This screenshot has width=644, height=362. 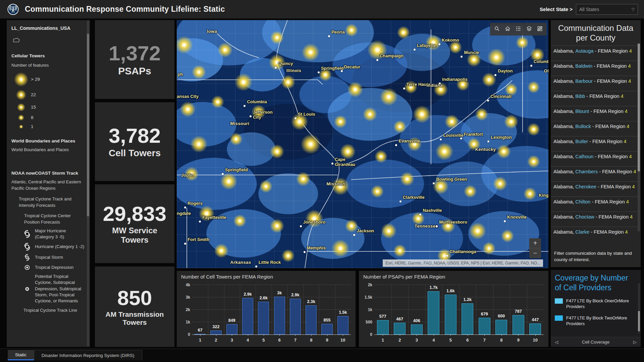 What do you see at coordinates (596, 159) in the screenshot?
I see `county-list-item-calhoun: Alabama,Calhoun- FEMA Region4` at bounding box center [596, 159].